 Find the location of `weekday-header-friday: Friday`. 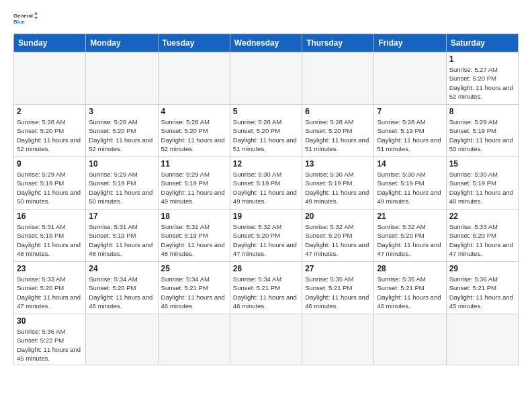

weekday-header-friday: Friday is located at coordinates (410, 43).